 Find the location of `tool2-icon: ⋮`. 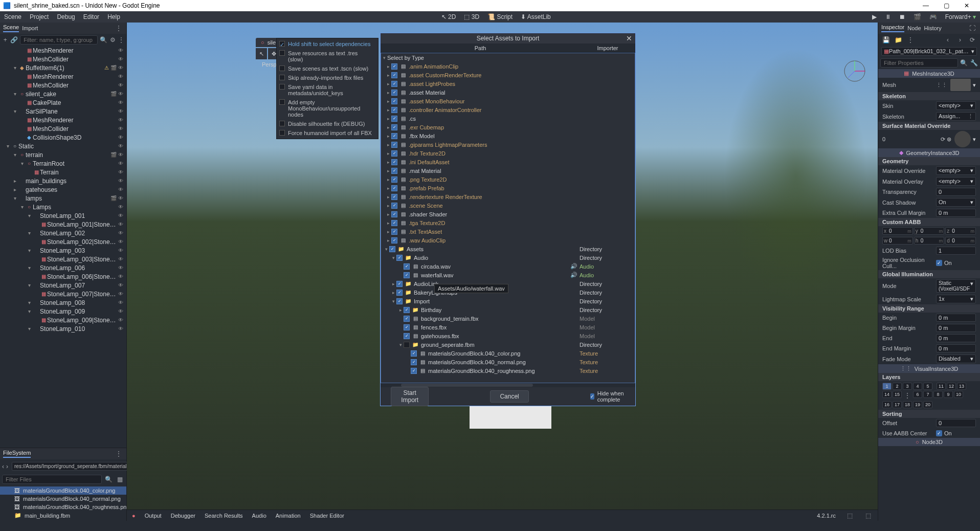

tool2-icon: ⋮ is located at coordinates (121, 40).